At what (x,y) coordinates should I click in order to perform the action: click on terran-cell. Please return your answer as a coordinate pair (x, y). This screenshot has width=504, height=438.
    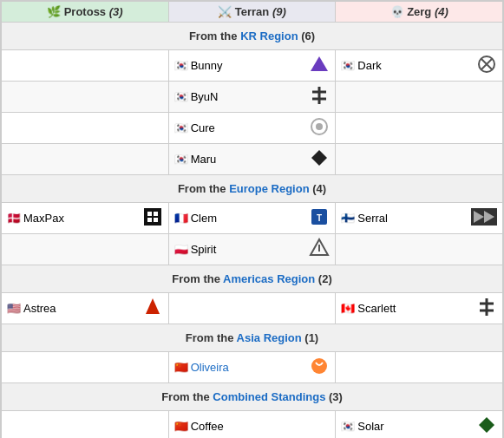
    Looking at the image, I should click on (252, 309).